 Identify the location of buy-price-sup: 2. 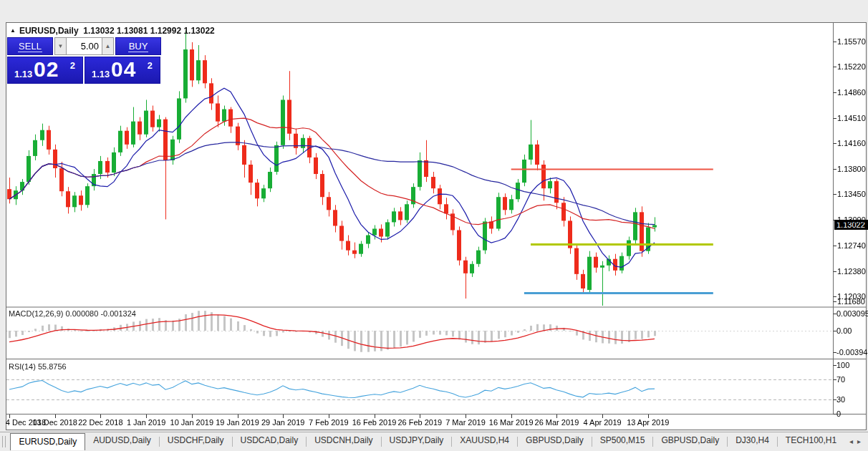
(150, 66).